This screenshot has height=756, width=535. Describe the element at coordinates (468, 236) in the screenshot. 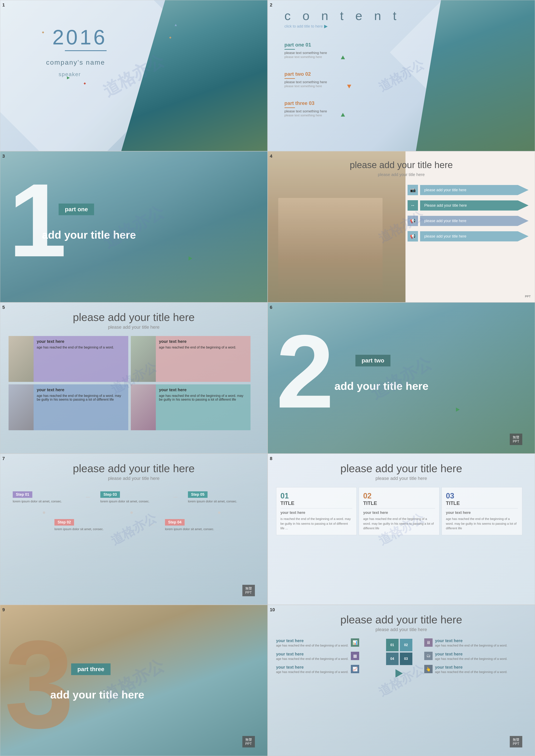

I see `arrow-item-4: 📢 please add your title here` at that location.